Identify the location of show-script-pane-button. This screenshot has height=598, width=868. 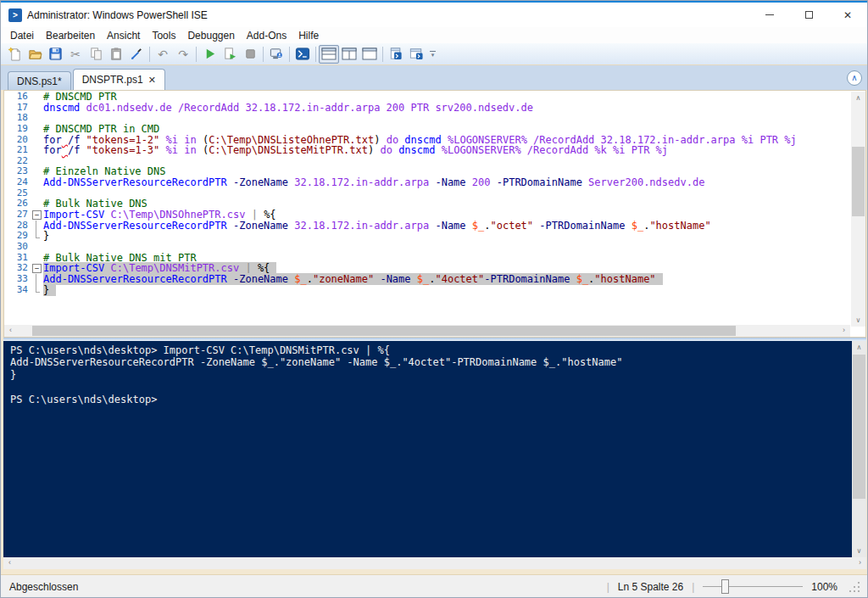
(416, 54).